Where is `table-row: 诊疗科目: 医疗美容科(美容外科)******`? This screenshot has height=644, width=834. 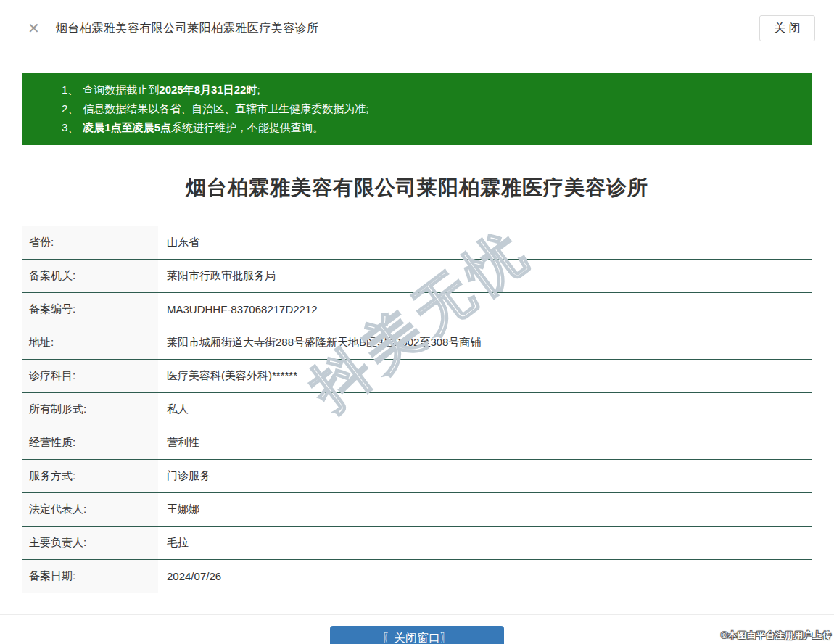
table-row: 诊疗科目: 医疗美容科(美容外科)****** is located at coordinates (417, 376).